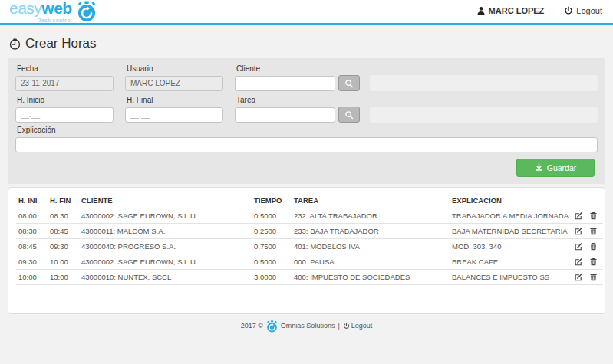  I want to click on cell-h_fin: 10:00, so click(63, 261).